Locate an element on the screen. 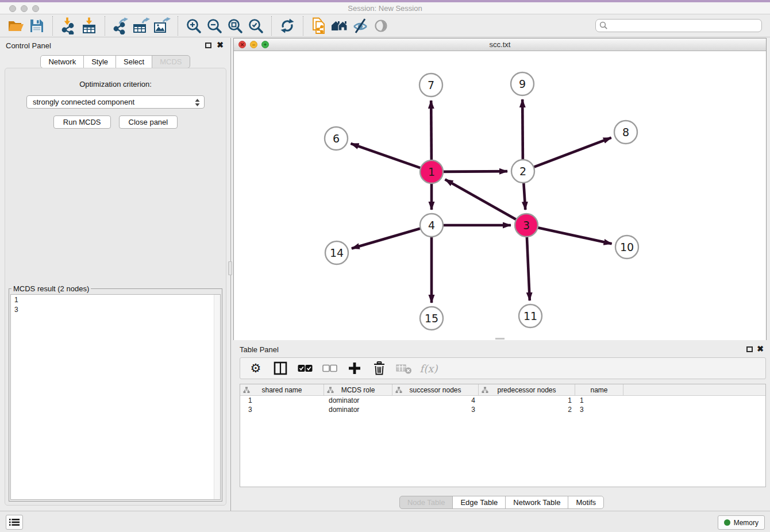 This screenshot has height=532, width=770. mcds-result-group: MCDS result (2 nodes) 13 is located at coordinates (116, 393).